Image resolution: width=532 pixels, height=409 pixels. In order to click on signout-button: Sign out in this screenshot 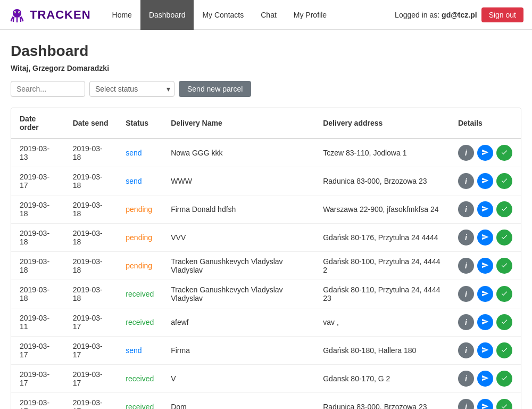, I will do `click(502, 15)`.